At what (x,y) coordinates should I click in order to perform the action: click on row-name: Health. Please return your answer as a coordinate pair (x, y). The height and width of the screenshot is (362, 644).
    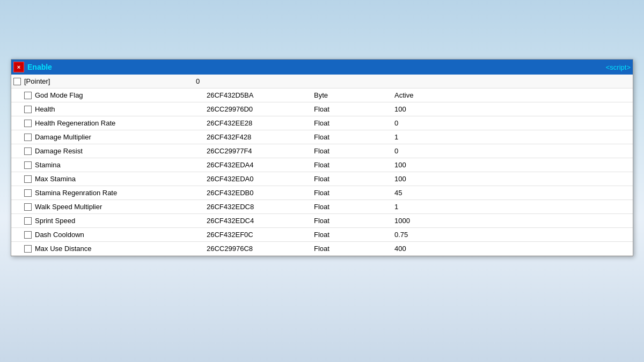
    Looking at the image, I should click on (121, 109).